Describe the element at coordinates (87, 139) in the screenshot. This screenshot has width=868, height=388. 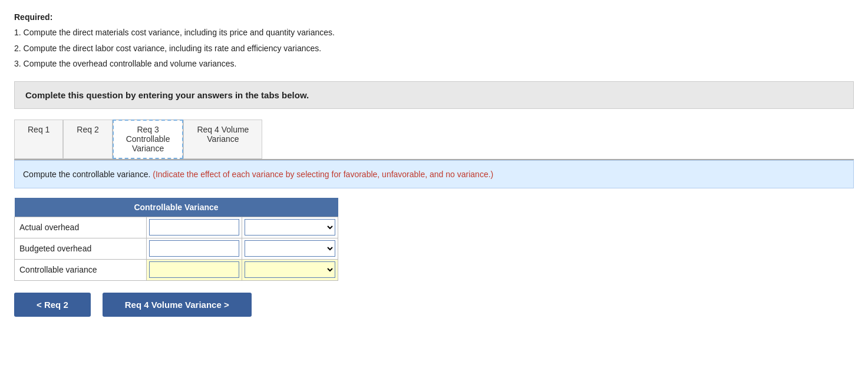
I see `tab-req2: Req 2` at that location.